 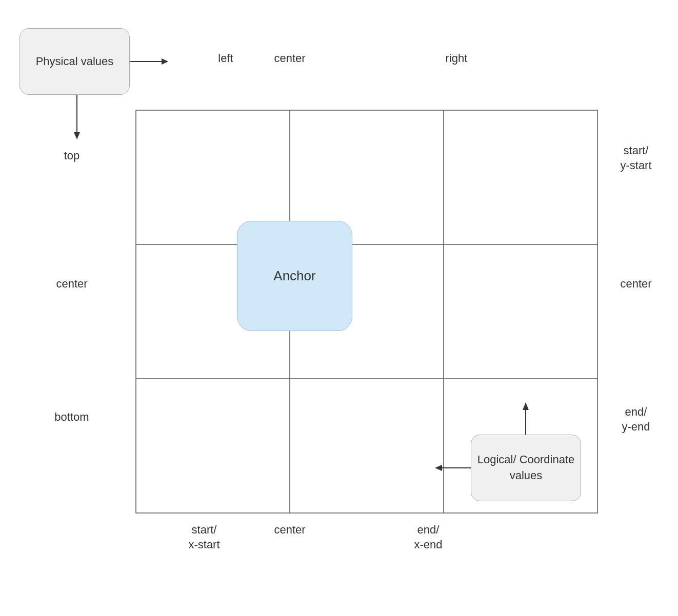 What do you see at coordinates (526, 468) in the screenshot?
I see `logical-values-box: Logical/ Coordinate values` at bounding box center [526, 468].